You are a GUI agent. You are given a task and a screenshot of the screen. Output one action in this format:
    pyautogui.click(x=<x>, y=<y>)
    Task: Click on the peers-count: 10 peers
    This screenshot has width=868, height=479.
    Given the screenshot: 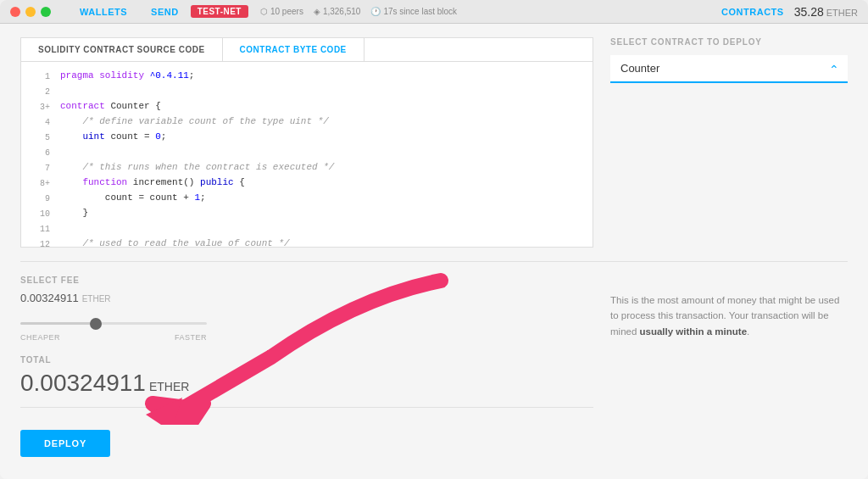 What is the action you would take?
    pyautogui.click(x=287, y=12)
    